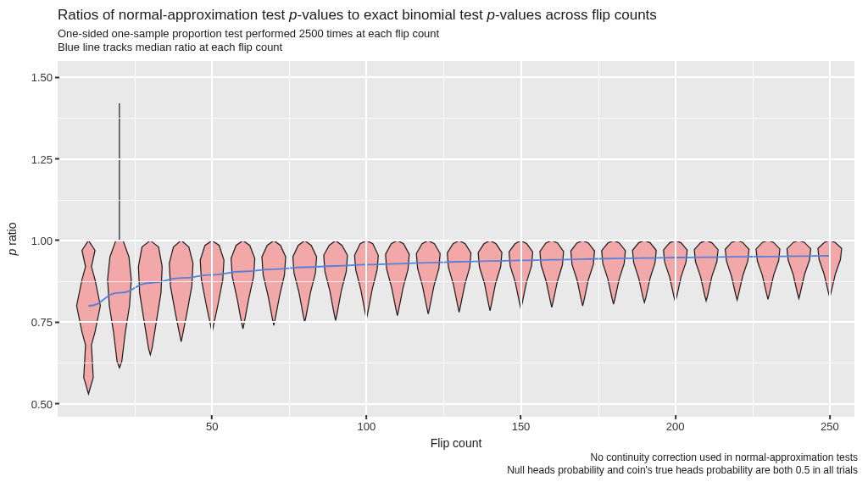 The height and width of the screenshot is (482, 868). I want to click on y-tick-label: 0.75, so click(32, 322).